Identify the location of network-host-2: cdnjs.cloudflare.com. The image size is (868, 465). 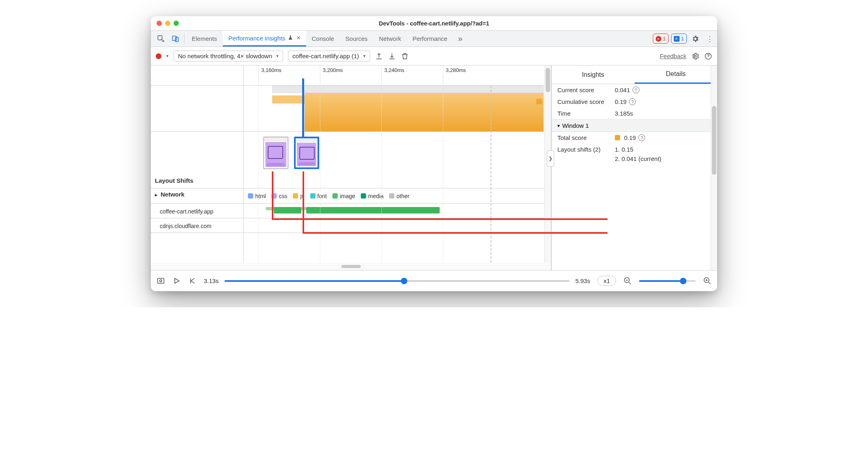
(197, 226).